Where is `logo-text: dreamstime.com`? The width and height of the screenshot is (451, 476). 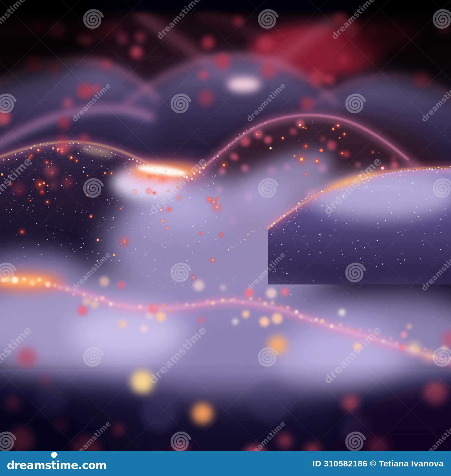 logo-text: dreamstime.com is located at coordinates (56, 465).